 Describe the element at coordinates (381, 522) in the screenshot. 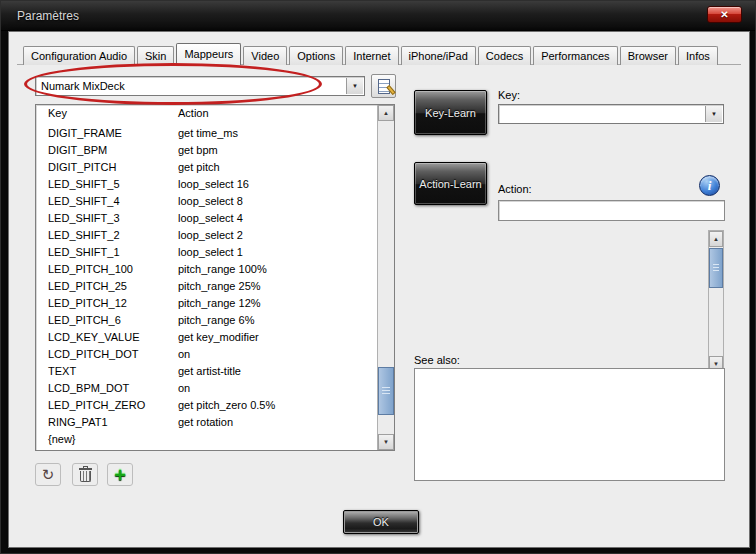

I see `ok-button: OK` at that location.